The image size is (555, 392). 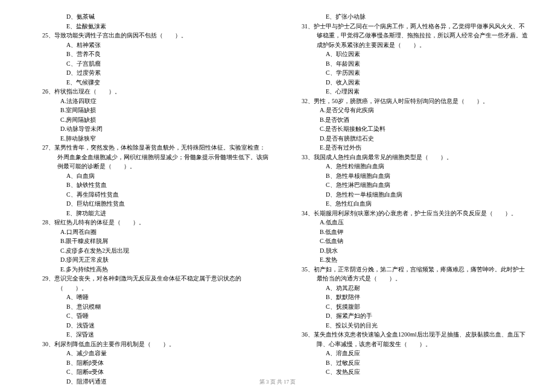 What do you see at coordinates (415, 101) in the screenshot?
I see `question: 32、男性，50岁，膀胱癌，评估病人时应特别询问的信息是（ ）。` at bounding box center [415, 101].